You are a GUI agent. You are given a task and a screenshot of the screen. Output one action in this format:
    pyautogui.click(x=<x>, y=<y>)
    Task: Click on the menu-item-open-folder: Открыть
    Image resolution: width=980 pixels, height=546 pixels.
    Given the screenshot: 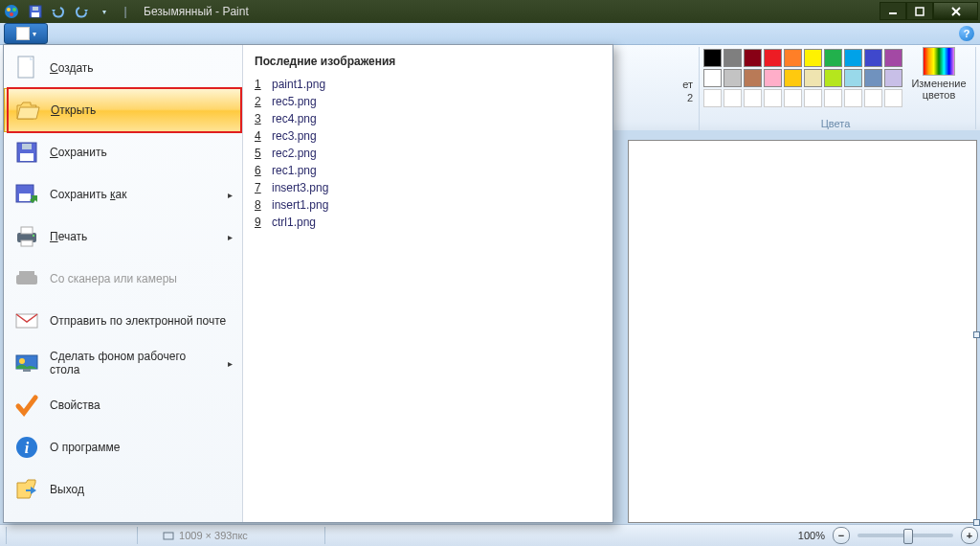 What is the action you would take?
    pyautogui.click(x=122, y=110)
    